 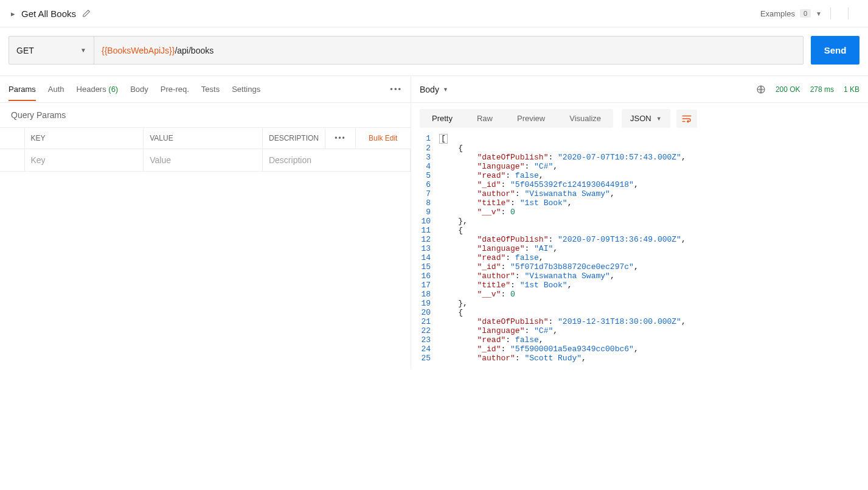 What do you see at coordinates (425, 303) in the screenshot?
I see `line-number: 19` at bounding box center [425, 303].